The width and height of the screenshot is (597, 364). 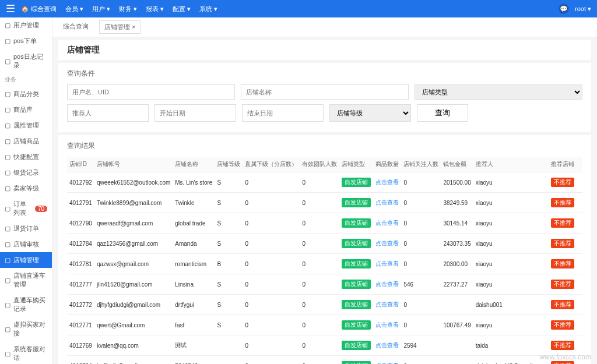 I want to click on nav-user: 用户 ▾, so click(x=101, y=9).